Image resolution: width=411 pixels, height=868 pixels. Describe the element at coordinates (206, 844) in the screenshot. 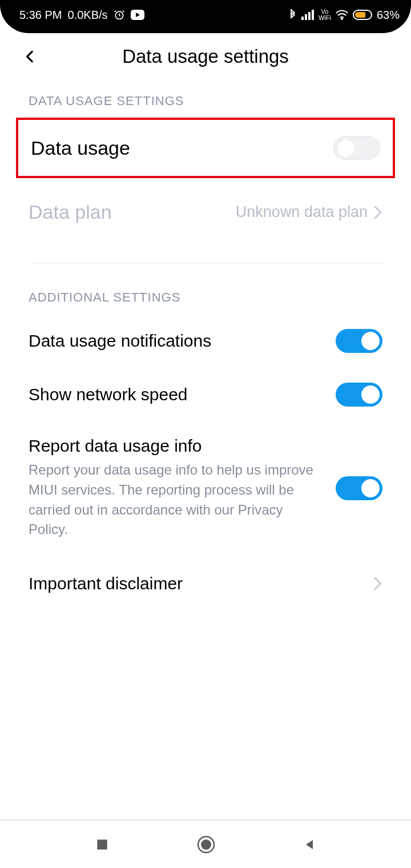

I see `navigation-bar` at that location.